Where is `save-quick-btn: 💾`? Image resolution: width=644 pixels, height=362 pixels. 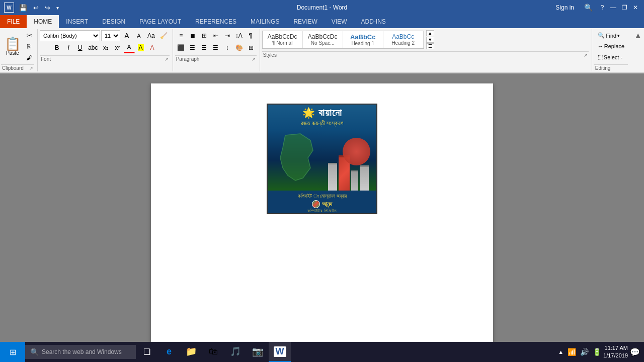 save-quick-btn: 💾 is located at coordinates (23, 8).